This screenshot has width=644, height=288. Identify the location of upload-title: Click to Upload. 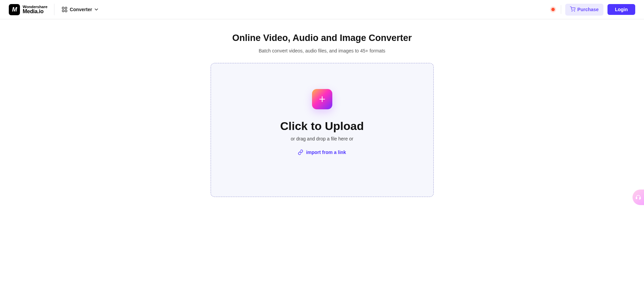
(322, 126).